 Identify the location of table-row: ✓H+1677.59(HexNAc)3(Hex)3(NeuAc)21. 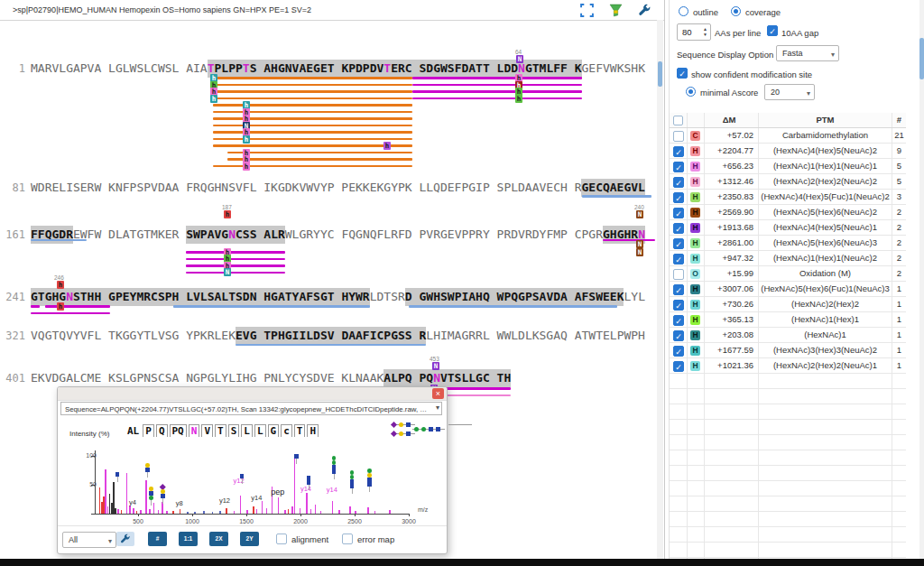
(788, 350).